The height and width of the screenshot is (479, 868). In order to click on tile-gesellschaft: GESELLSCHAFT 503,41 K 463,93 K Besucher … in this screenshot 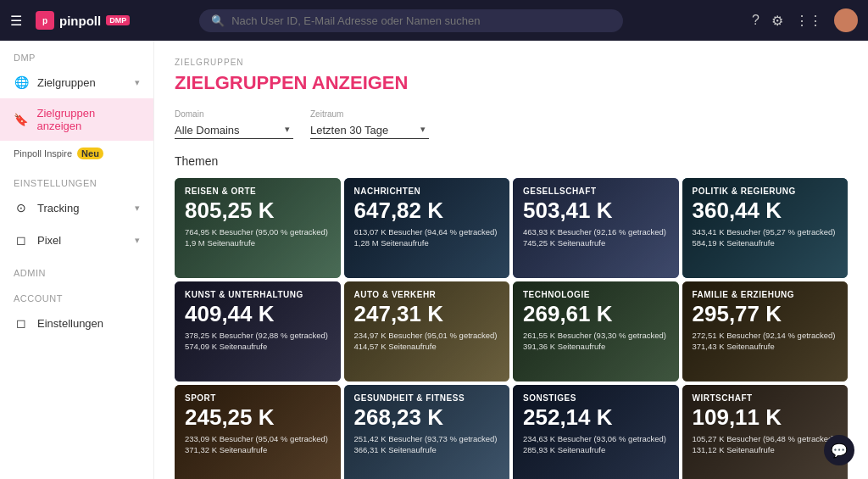, I will do `click(596, 228)`.